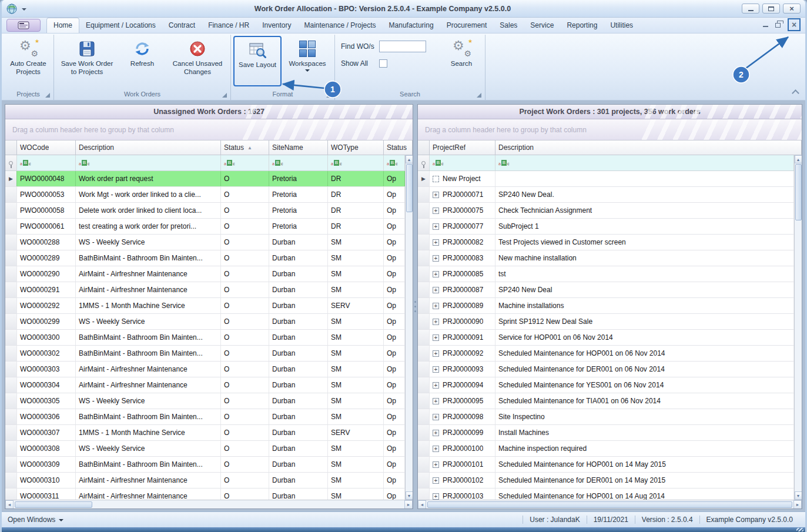 The width and height of the screenshot is (807, 532). What do you see at coordinates (606, 227) in the screenshot?
I see `table-row: +PRJ0000077SubProject 1` at bounding box center [606, 227].